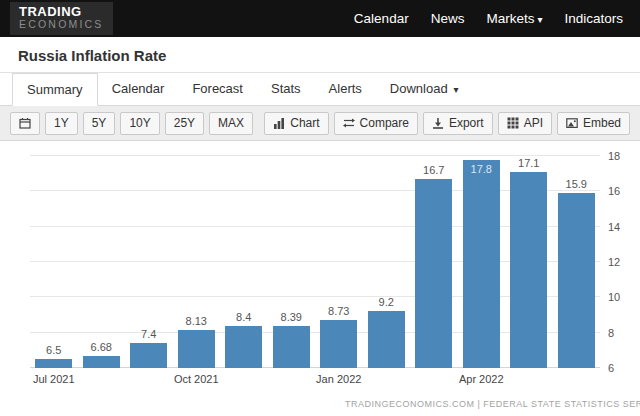  I want to click on nav-calendar: Calendar, so click(382, 18).